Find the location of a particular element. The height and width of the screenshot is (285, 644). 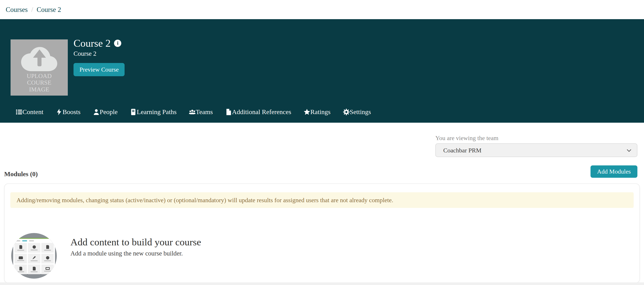

team-select: Coachbar PRM is located at coordinates (536, 150).